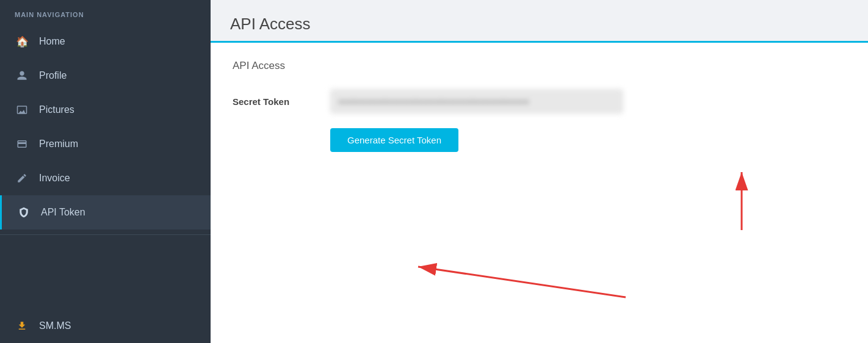 The width and height of the screenshot is (868, 343). I want to click on sidebar-item-smms: SM.MS, so click(105, 326).